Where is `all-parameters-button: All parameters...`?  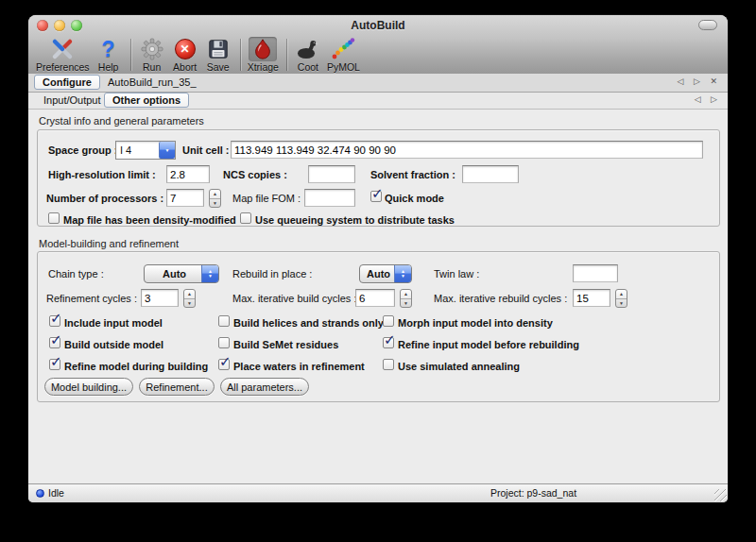
all-parameters-button: All parameters... is located at coordinates (265, 387).